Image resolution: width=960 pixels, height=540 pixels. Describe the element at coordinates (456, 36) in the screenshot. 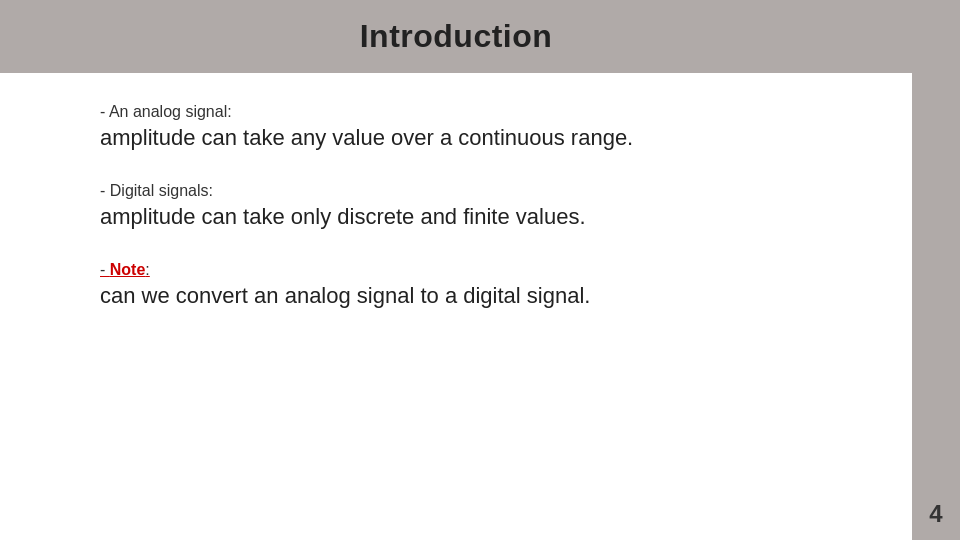

I see `slide-title: Introduction` at that location.